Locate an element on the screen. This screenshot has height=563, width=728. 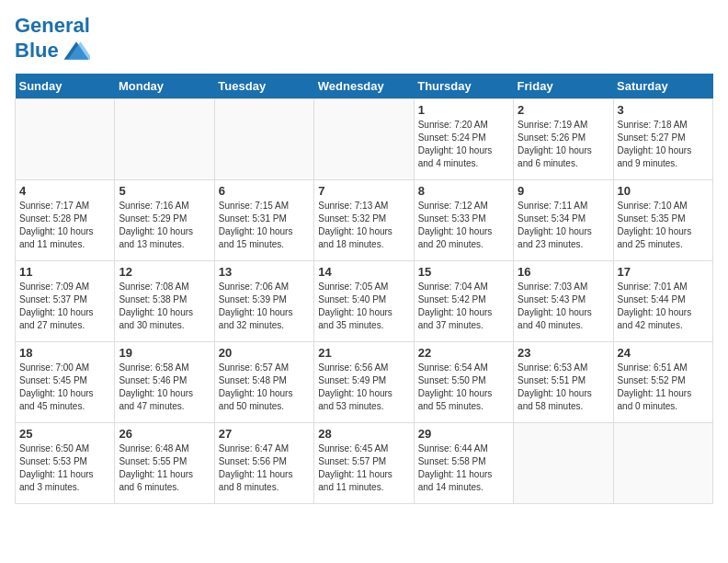
day-info: Sunrise: 7:19 AM Sunset: 5:26 PM Dayligh… is located at coordinates (563, 144).